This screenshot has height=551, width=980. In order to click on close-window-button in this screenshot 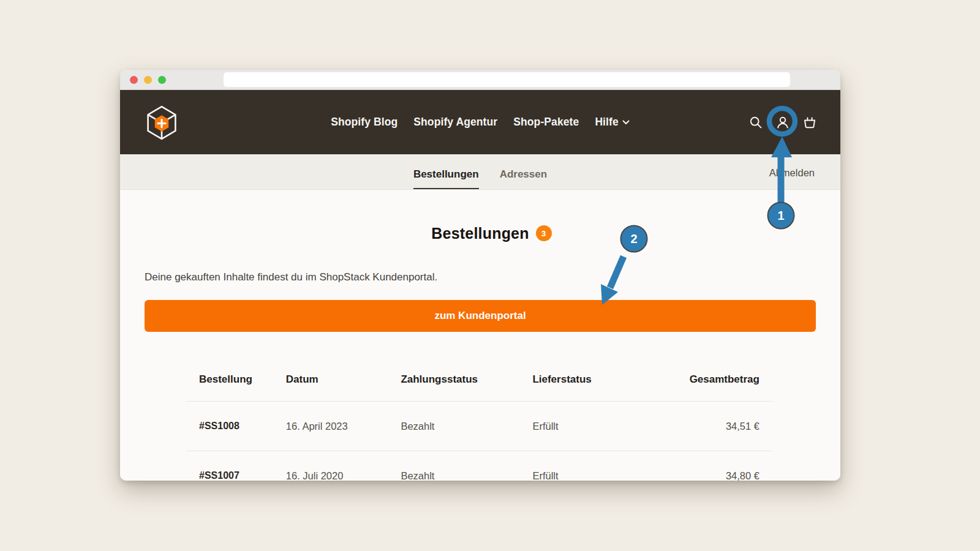, I will do `click(134, 80)`.